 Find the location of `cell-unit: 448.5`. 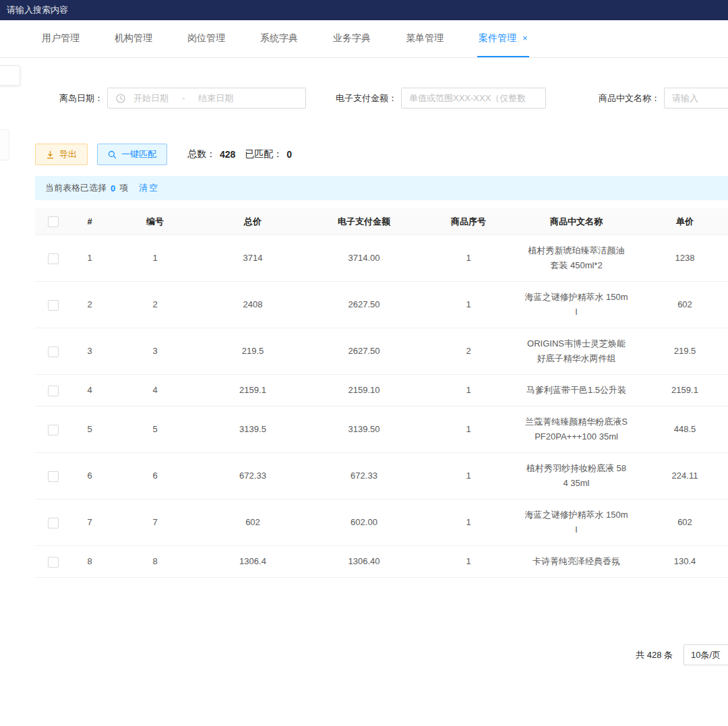

cell-unit: 448.5 is located at coordinates (684, 429).